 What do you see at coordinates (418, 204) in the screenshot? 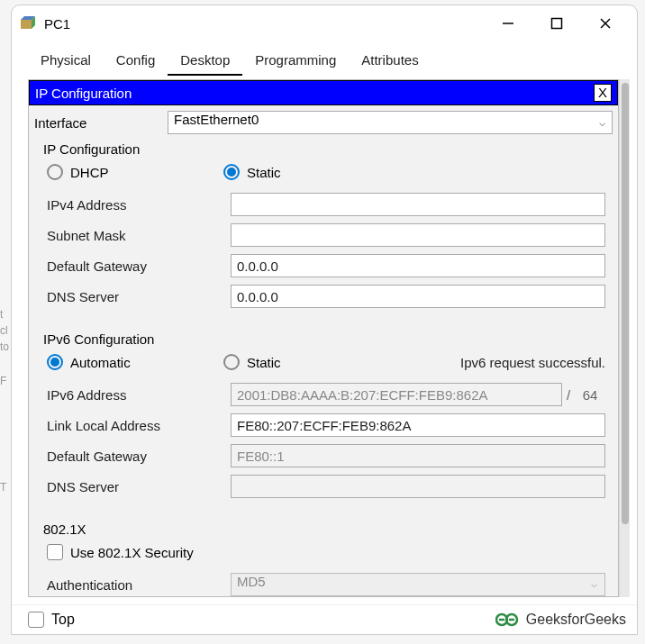
I see `ipv4-address-input` at bounding box center [418, 204].